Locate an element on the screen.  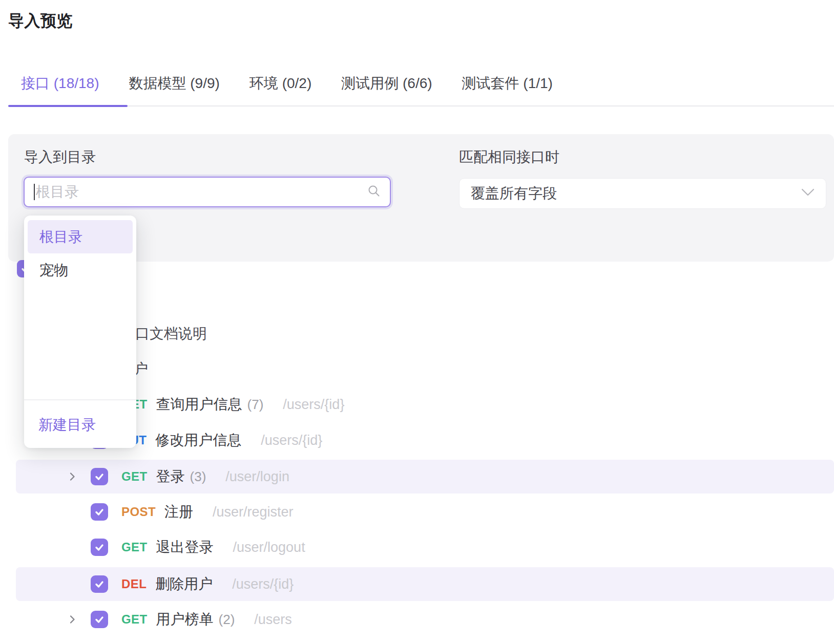
dropdown-divider is located at coordinates (80, 400).